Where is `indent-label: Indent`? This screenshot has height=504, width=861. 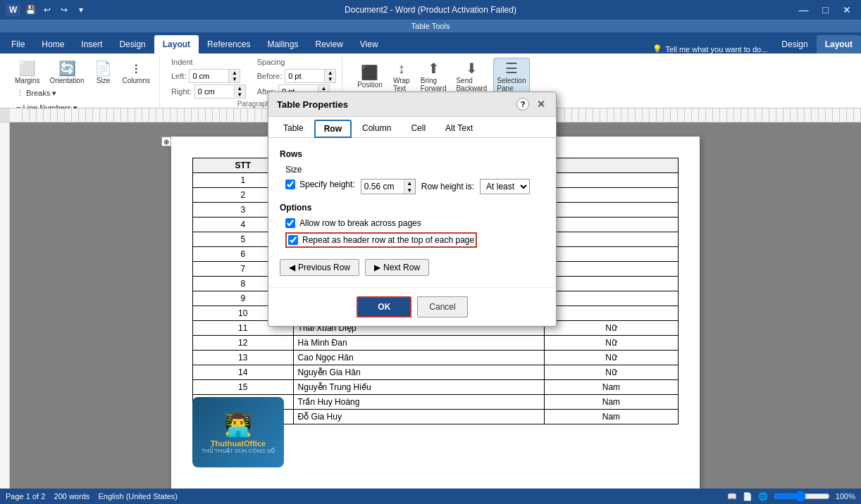 indent-label: Indent is located at coordinates (209, 62).